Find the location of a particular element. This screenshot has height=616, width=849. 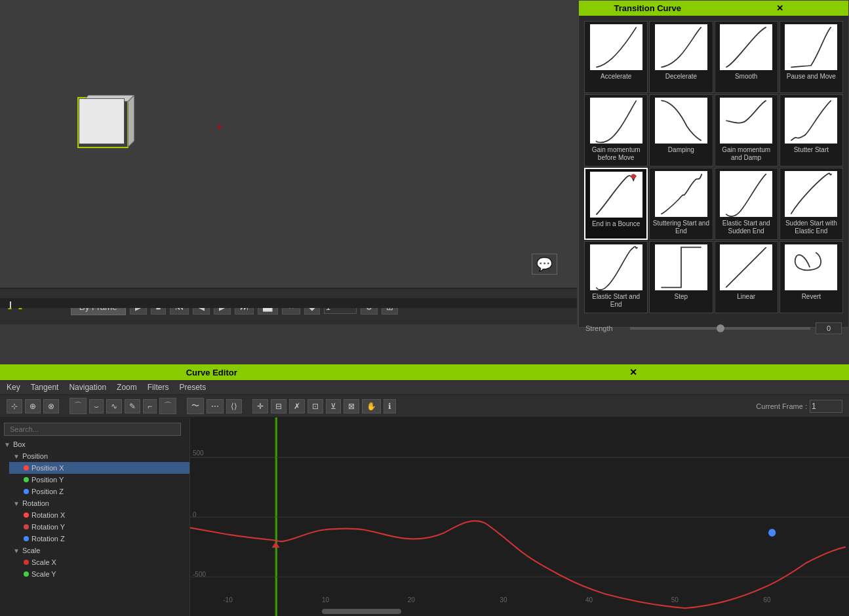

curve-item-pause-and-move: Pause and Move is located at coordinates (812, 57).